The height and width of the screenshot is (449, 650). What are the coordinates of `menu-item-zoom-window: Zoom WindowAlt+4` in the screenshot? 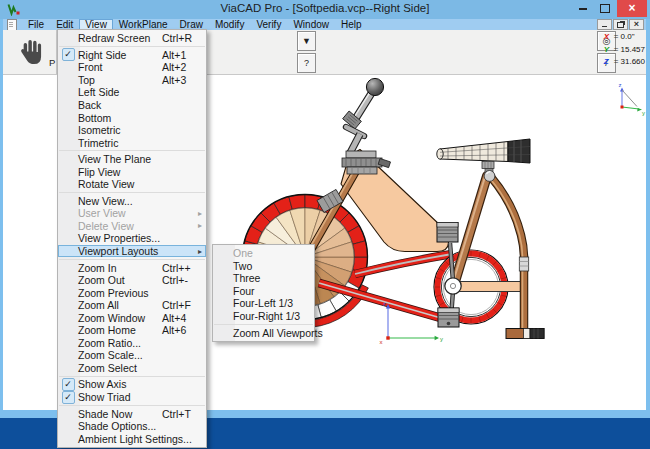 It's located at (132, 318).